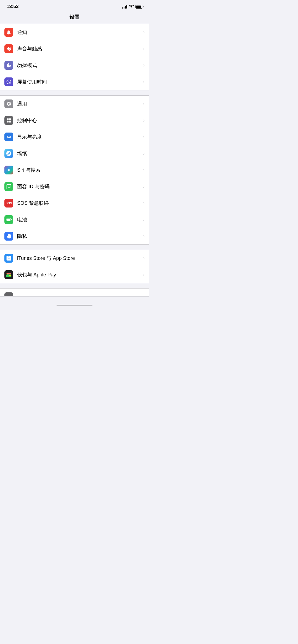  Describe the element at coordinates (9, 275) in the screenshot. I see `wallet-icon` at that location.